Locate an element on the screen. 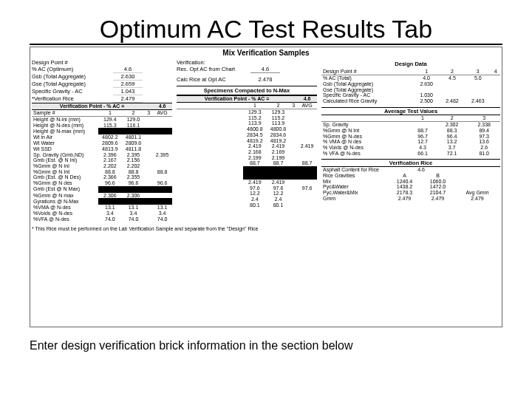  avg-table: 123 Sp. Gravity2.3022.338 %Gmm @ N Int88… is located at coordinates (411, 136).